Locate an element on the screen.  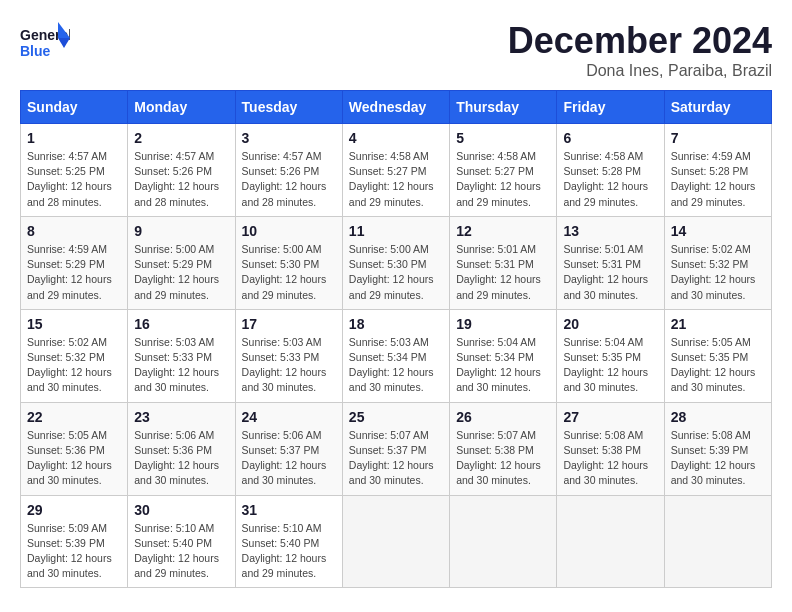
day-number: 10 is located at coordinates (289, 231).